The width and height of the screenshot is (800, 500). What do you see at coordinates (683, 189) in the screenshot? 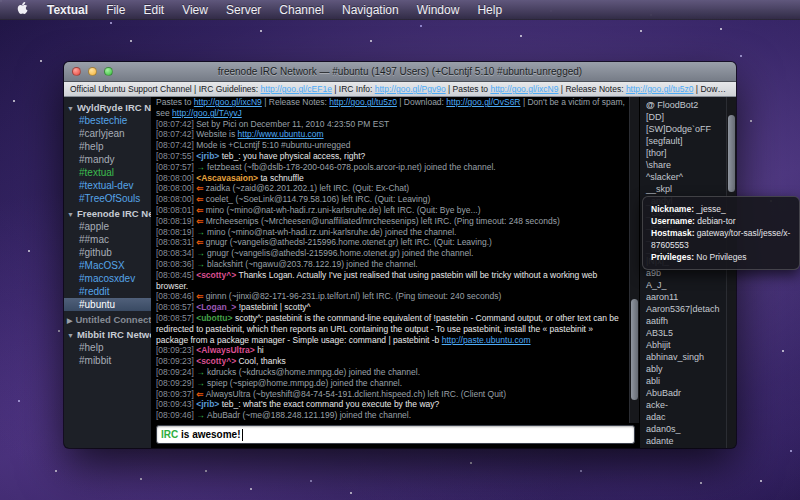
I see `user-list-item: __skpl` at bounding box center [683, 189].